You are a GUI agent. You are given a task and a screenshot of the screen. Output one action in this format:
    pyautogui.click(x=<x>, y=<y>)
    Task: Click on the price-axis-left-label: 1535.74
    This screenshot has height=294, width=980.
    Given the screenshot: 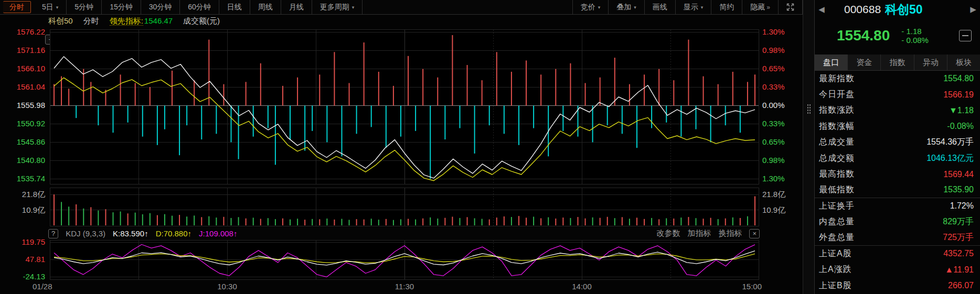 What is the action you would take?
    pyautogui.click(x=23, y=179)
    